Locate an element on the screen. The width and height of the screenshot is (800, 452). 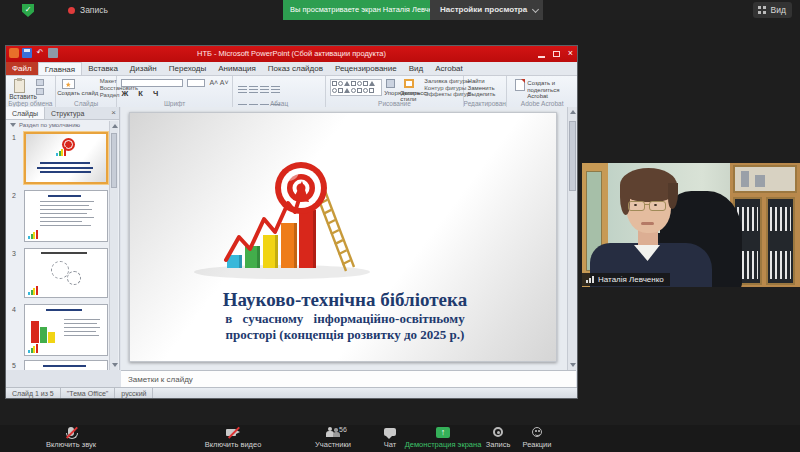
slide-title-line3: просторі (концепція розвитку до 2025 р.) is located at coordinates (345, 335).